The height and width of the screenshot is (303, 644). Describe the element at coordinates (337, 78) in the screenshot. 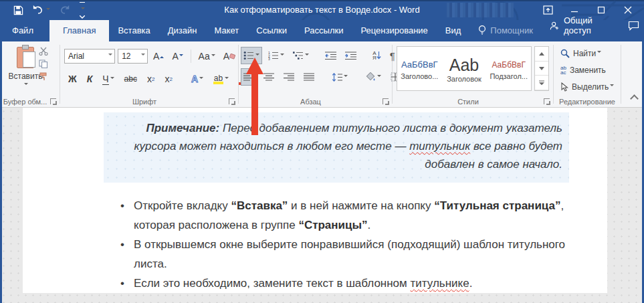

I see `line-spacing-icon` at that location.